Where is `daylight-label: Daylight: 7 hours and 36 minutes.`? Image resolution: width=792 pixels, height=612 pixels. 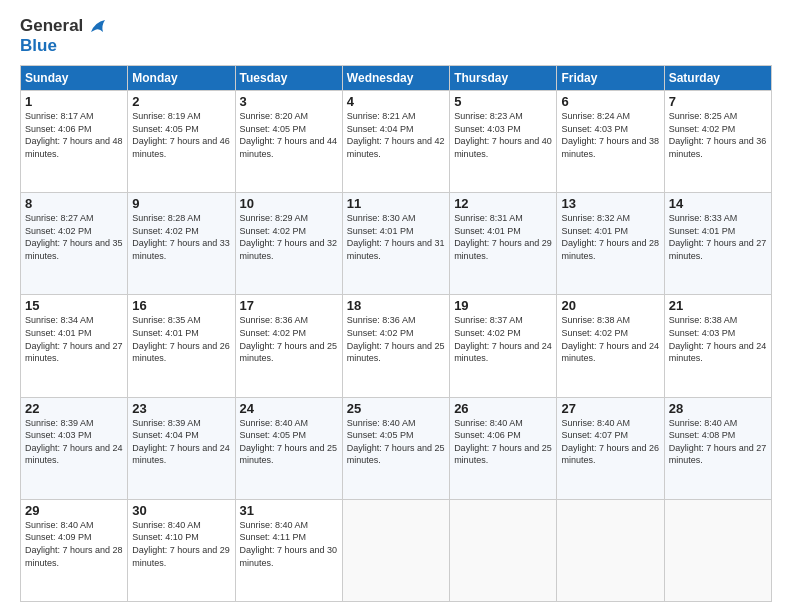
daylight-label: Daylight: 7 hours and 36 minutes. is located at coordinates (718, 148).